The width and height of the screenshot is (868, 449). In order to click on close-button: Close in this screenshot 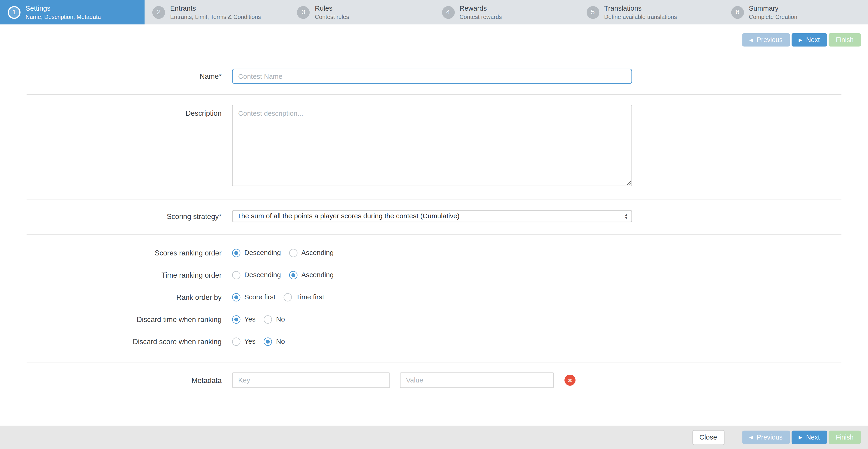, I will do `click(708, 438)`.